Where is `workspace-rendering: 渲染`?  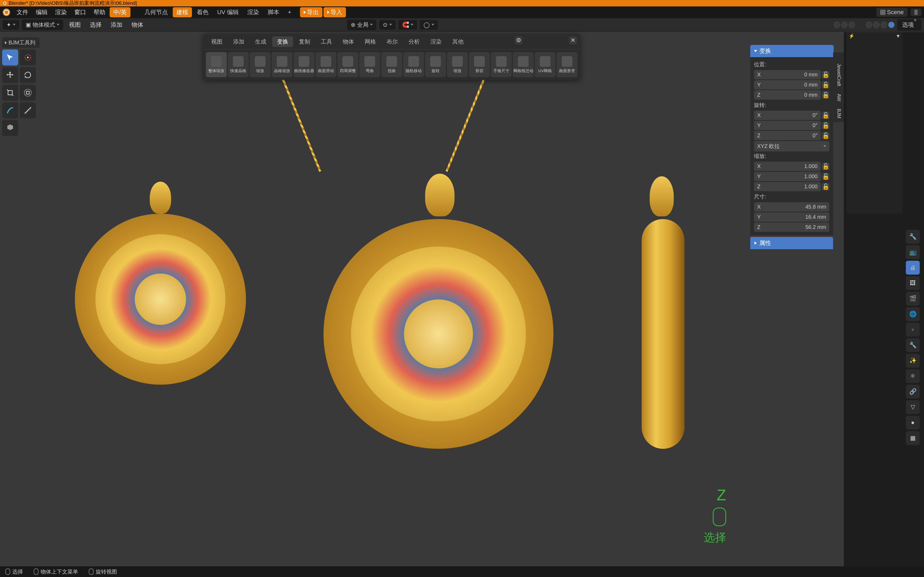
workspace-rendering: 渲染 is located at coordinates (253, 12).